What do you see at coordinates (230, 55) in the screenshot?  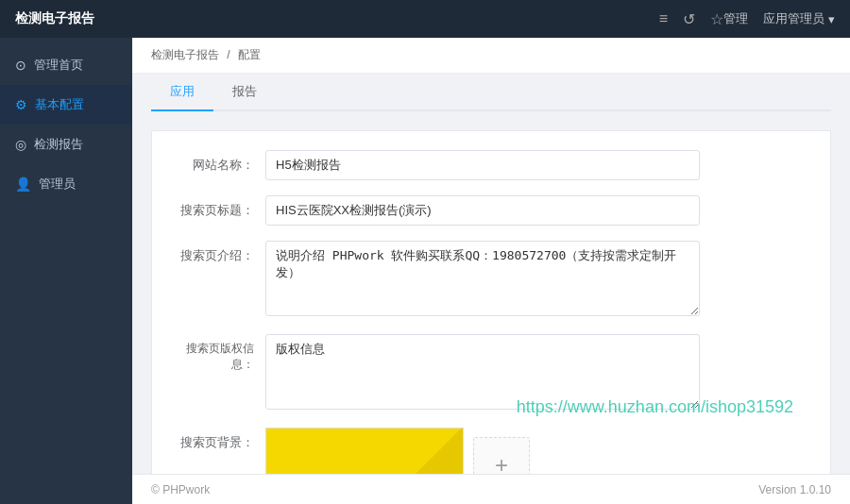 I see `breadcrumb-sep: /` at bounding box center [230, 55].